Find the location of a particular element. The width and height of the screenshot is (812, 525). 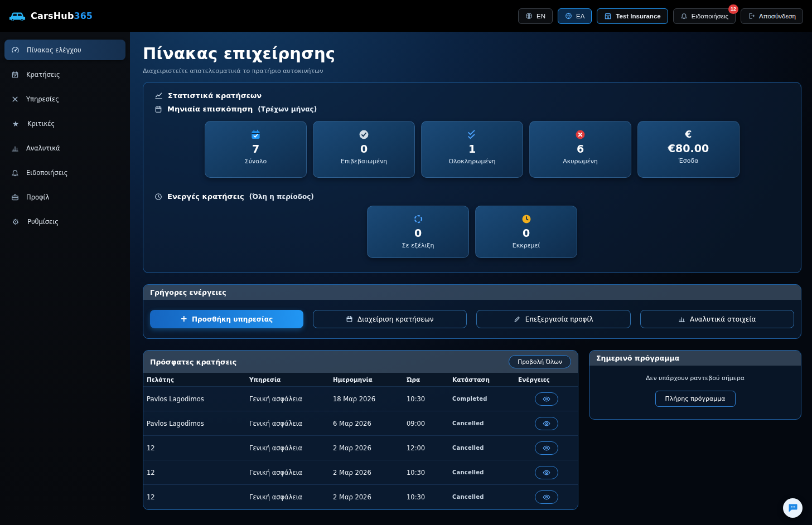

monthly-overview-title: Μηνιαία επισκόπηση is located at coordinates (210, 109).